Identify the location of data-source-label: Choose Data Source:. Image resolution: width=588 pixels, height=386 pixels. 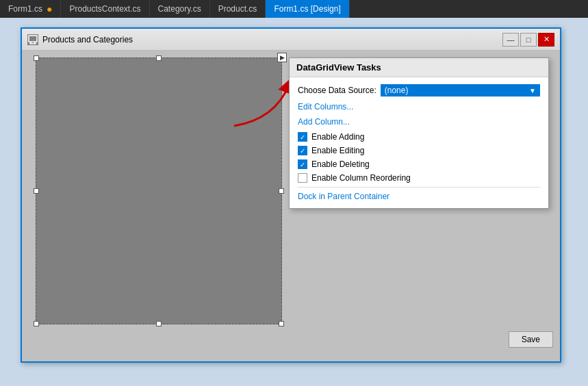
(337, 90).